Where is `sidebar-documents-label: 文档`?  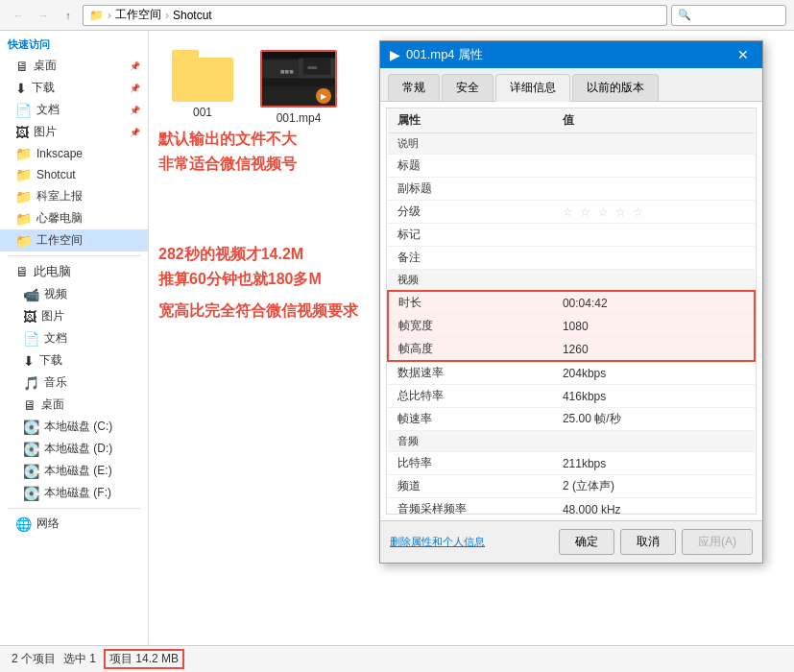 sidebar-documents-label: 文档 is located at coordinates (56, 338).